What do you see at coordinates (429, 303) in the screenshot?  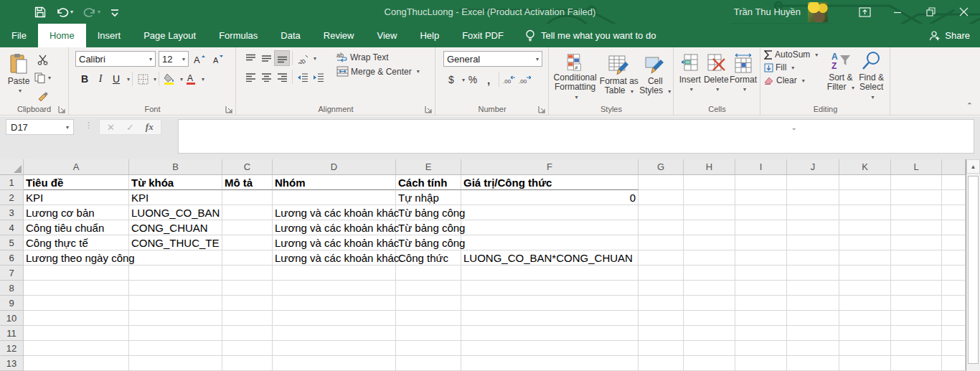 I see `cell-E9` at bounding box center [429, 303].